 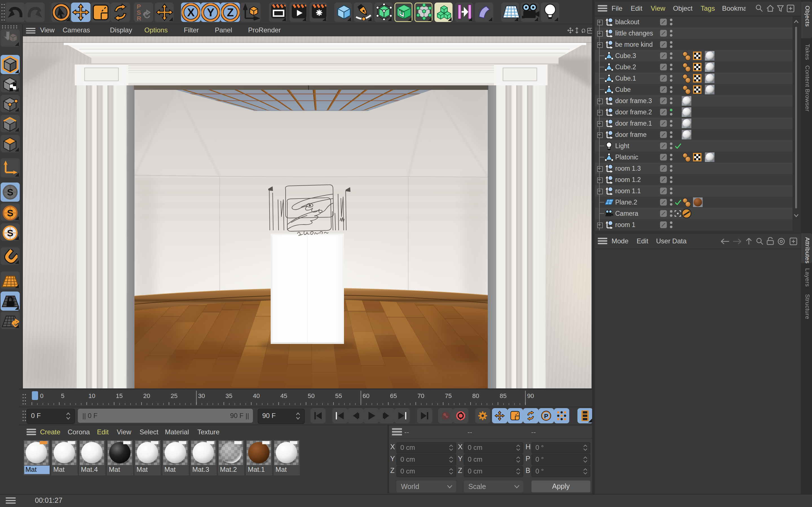 What do you see at coordinates (503, 396) in the screenshot?
I see `svg-text: 85` at bounding box center [503, 396].